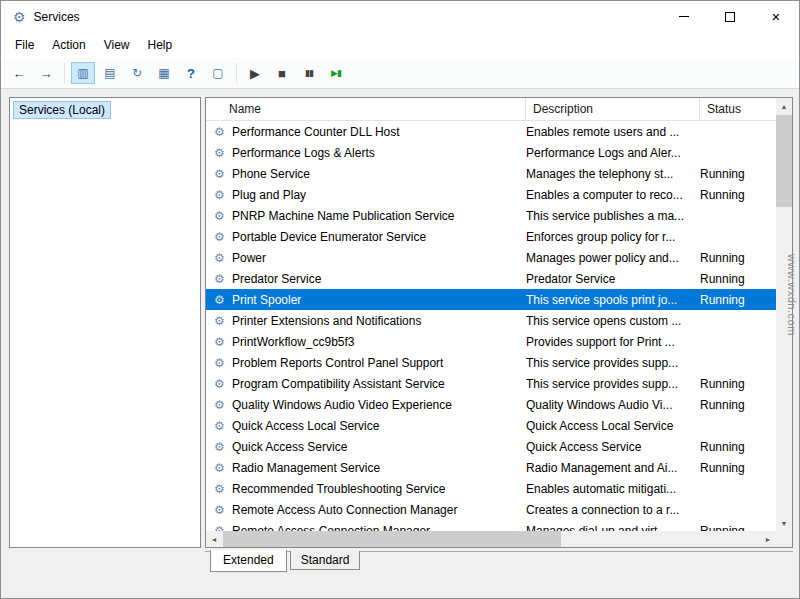  Describe the element at coordinates (373, 237) in the screenshot. I see `service-name: Portable Device Enumerator Service` at that location.